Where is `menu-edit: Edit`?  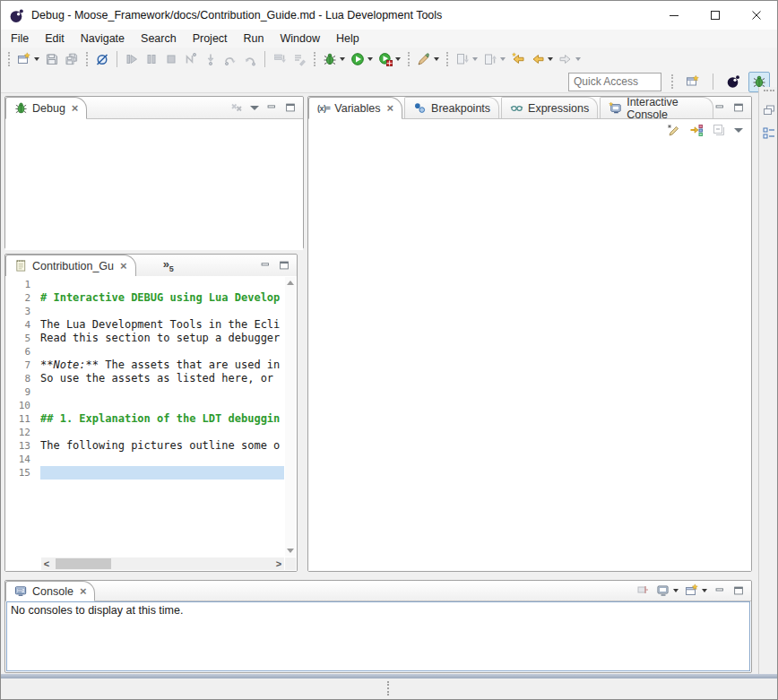
menu-edit: Edit is located at coordinates (55, 39).